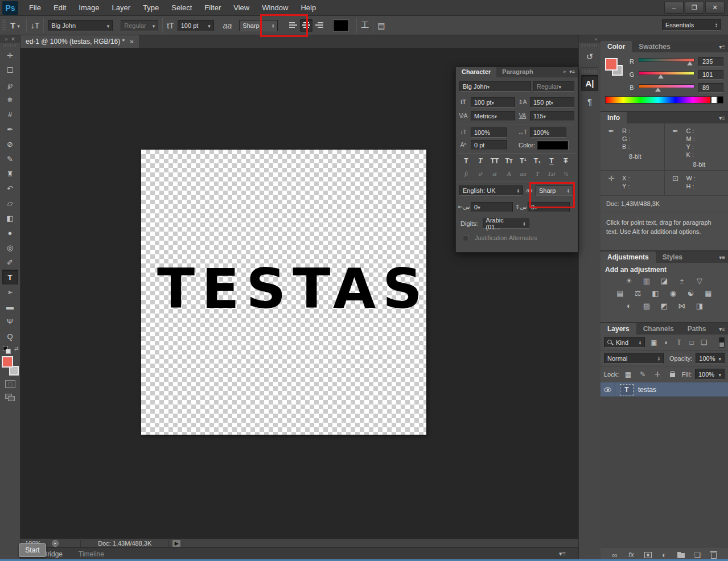 The image size is (728, 561). What do you see at coordinates (635, 156) in the screenshot?
I see `bit-depth-rgb: 8-bit` at bounding box center [635, 156].